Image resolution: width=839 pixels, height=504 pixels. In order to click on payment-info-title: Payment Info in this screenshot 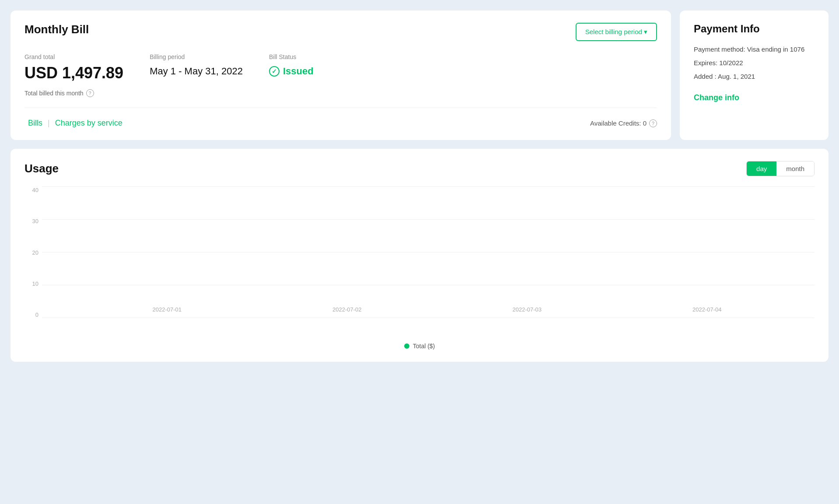, I will do `click(754, 29)`.